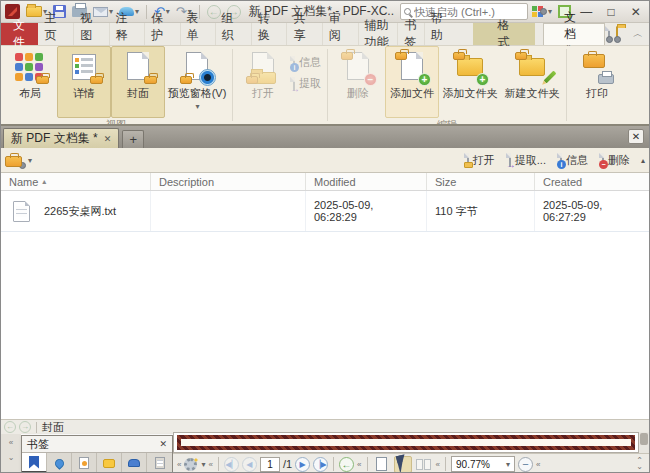 Image resolution: width=650 pixels, height=473 pixels. I want to click on collapse-ribbon-button: ︿, so click(638, 34).